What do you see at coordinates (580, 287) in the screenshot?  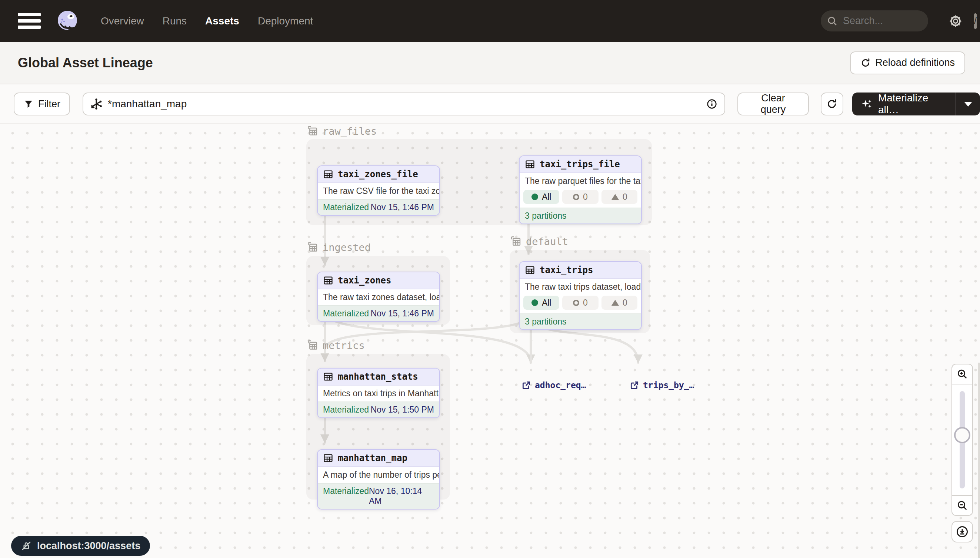 I see `asset-description: The raw taxi trips dataset, loaded into …` at bounding box center [580, 287].